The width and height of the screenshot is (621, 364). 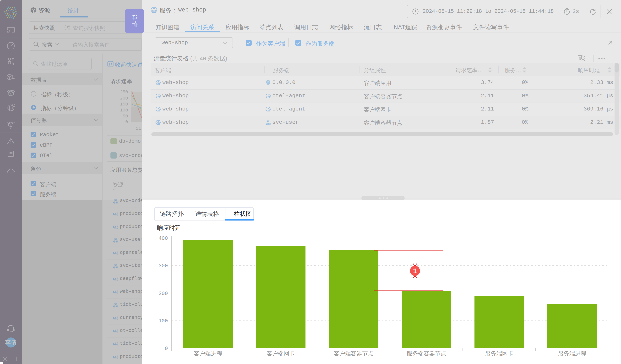 I want to click on svg-text: 服务端进程, so click(x=572, y=353).